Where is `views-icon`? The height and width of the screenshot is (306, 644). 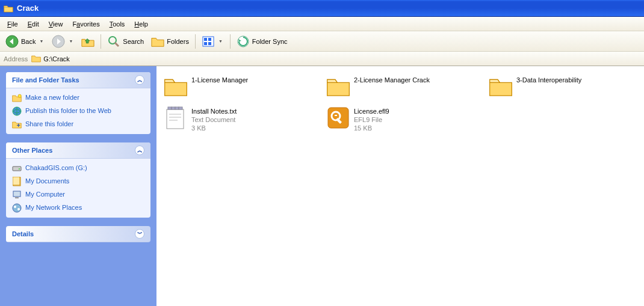 views-icon is located at coordinates (208, 41).